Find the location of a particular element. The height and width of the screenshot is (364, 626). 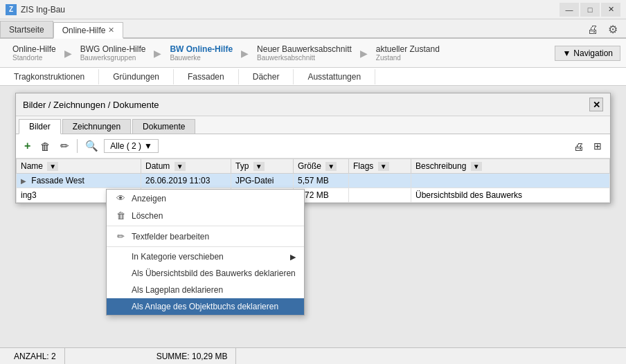

print-icon: 🖨 is located at coordinates (593, 30).